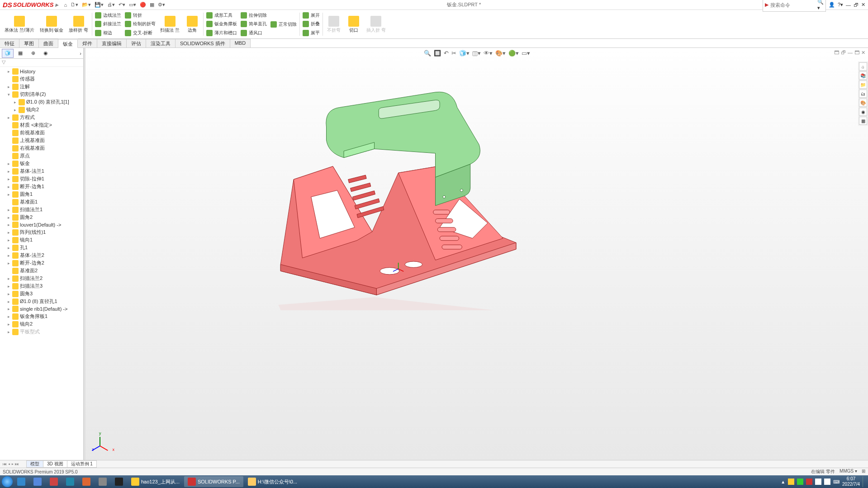 The width and height of the screenshot is (868, 488). Describe the element at coordinates (152, 5) in the screenshot. I see `options-icon: ▦` at that location.